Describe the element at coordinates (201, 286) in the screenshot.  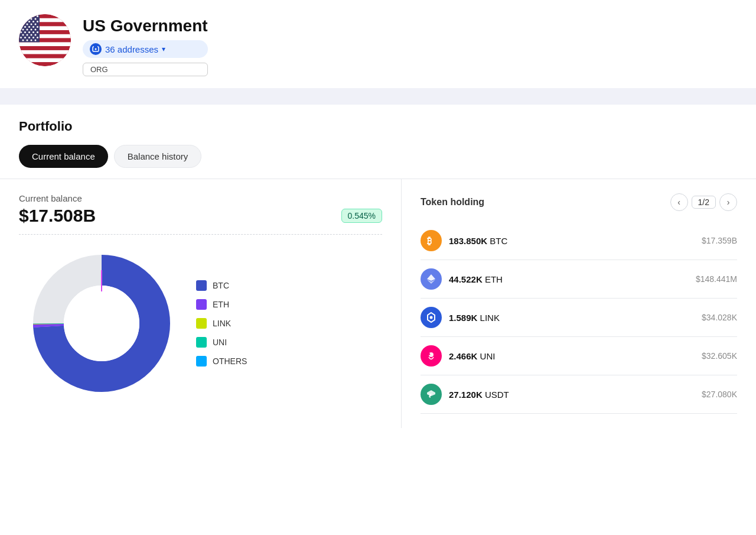
I see `legend-color-btc` at that location.